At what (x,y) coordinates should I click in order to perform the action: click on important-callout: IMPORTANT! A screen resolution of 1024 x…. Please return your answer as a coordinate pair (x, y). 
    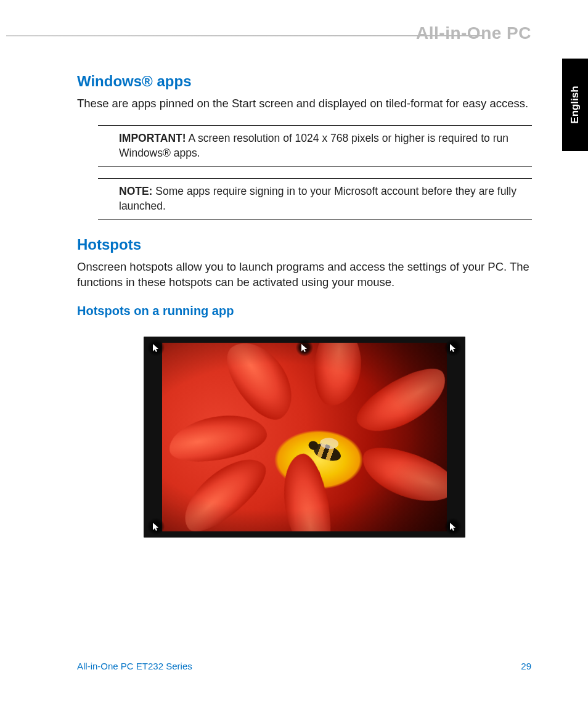
    Looking at the image, I should click on (315, 146).